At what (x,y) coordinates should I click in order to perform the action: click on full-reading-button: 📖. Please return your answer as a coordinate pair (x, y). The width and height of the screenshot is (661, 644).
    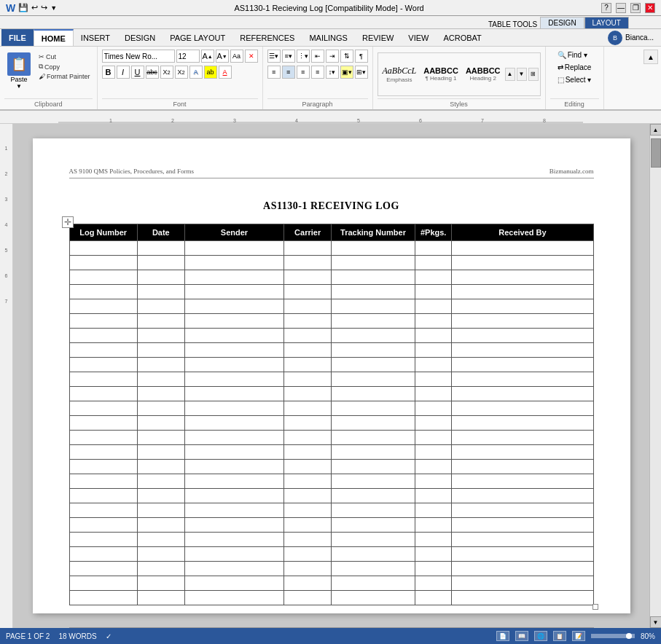
    Looking at the image, I should click on (522, 636).